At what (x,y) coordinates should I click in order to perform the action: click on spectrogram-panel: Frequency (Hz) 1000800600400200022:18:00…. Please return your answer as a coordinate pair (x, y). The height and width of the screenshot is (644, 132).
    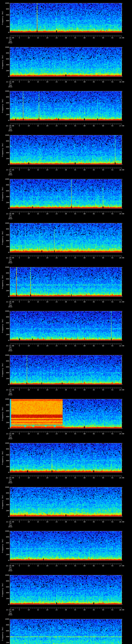
    Looking at the image, I should click on (66, 198).